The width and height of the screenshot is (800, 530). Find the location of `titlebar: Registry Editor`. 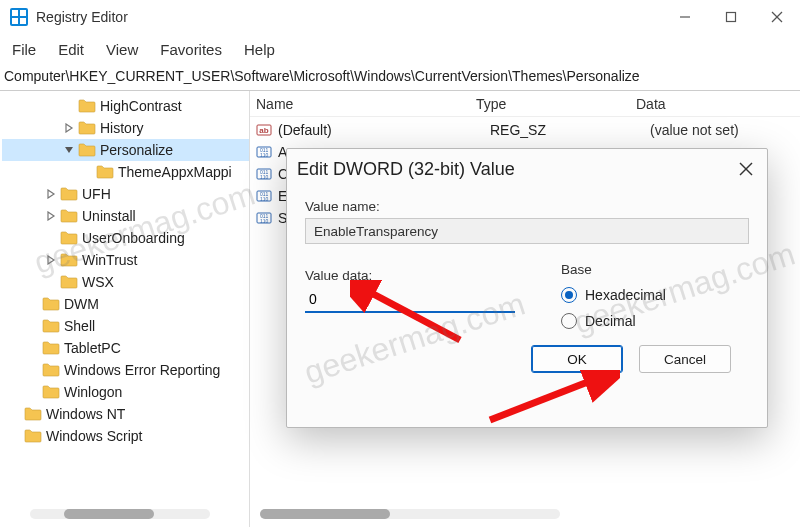

titlebar: Registry Editor is located at coordinates (400, 17).